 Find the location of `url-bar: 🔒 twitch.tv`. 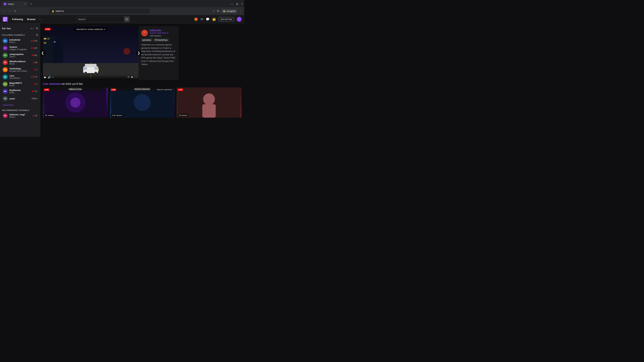

url-bar: 🔒 twitch.tv is located at coordinates (100, 11).